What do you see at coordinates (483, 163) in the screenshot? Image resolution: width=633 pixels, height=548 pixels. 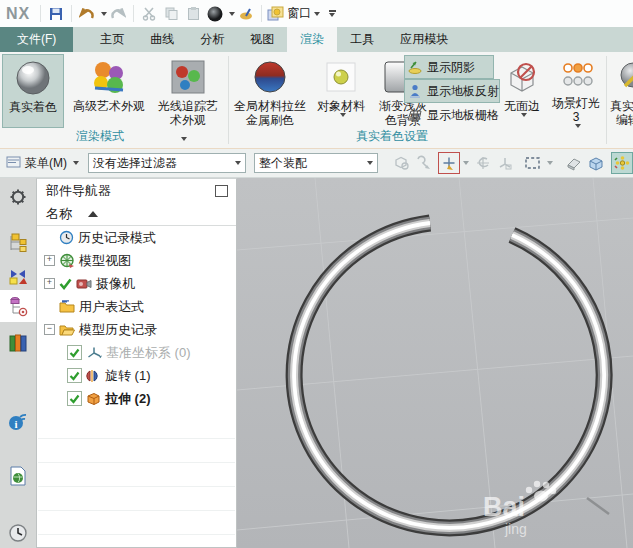 I see `move-object-button` at bounding box center [483, 163].